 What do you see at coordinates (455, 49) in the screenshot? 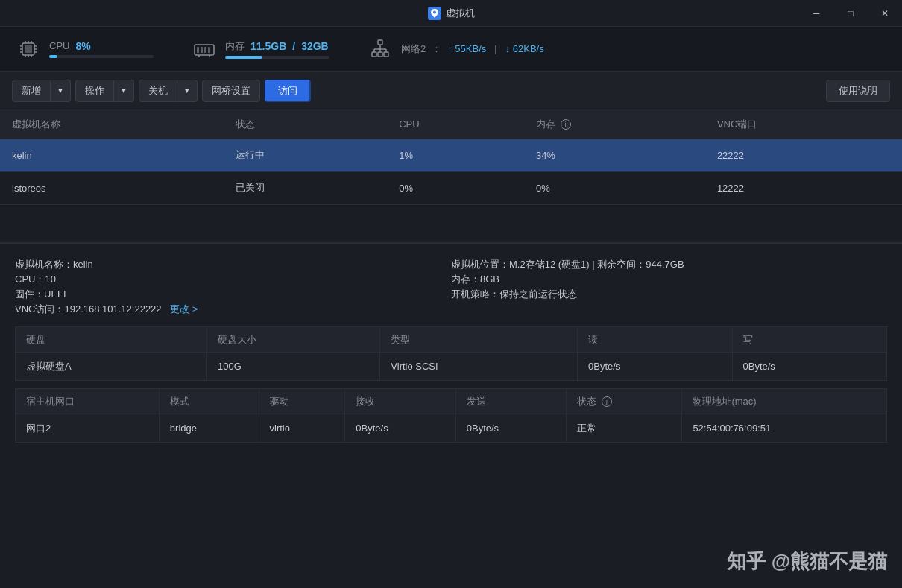
I see `net-status: 网络2 ： ↑ 55KB/s | ↓ 62KB/s` at bounding box center [455, 49].